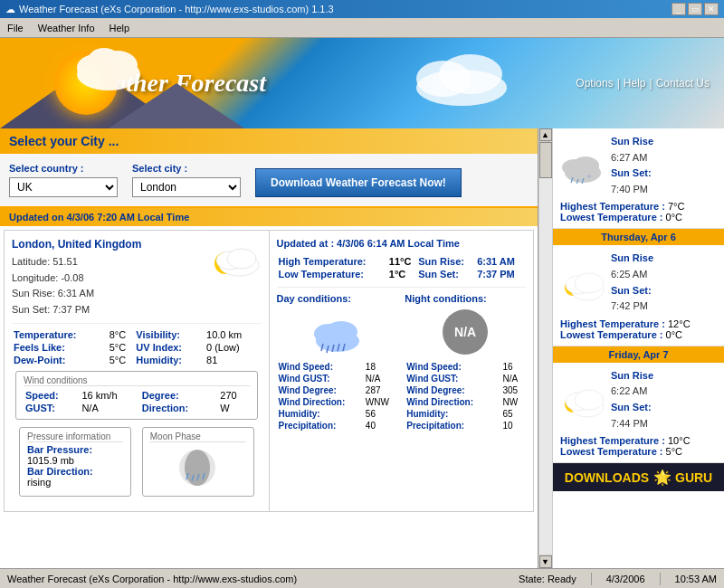  Describe the element at coordinates (612, 451) in the screenshot. I see `sidebar-d3-low-label: Lowest Temperature :` at that location.